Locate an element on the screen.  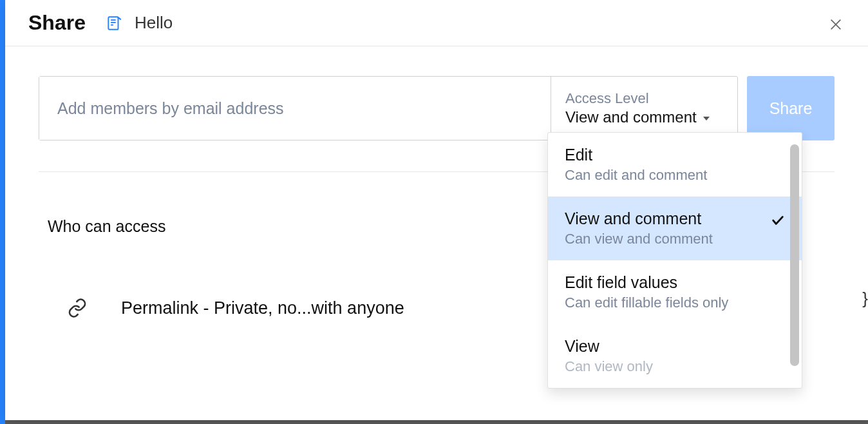
modal-title: Share is located at coordinates (57, 23).